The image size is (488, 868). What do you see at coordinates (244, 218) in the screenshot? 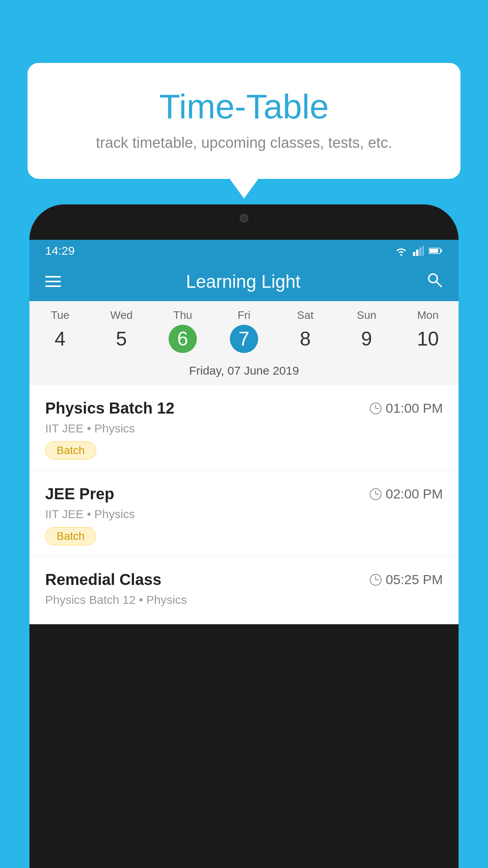
I see `phone-camera` at bounding box center [244, 218].